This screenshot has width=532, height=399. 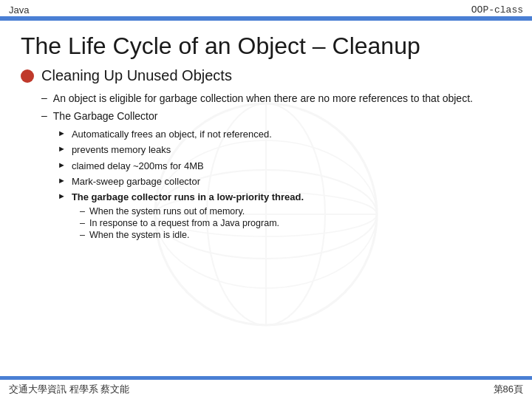 I want to click on section-title: Cleaning Up Unused Objects, so click(x=137, y=75).